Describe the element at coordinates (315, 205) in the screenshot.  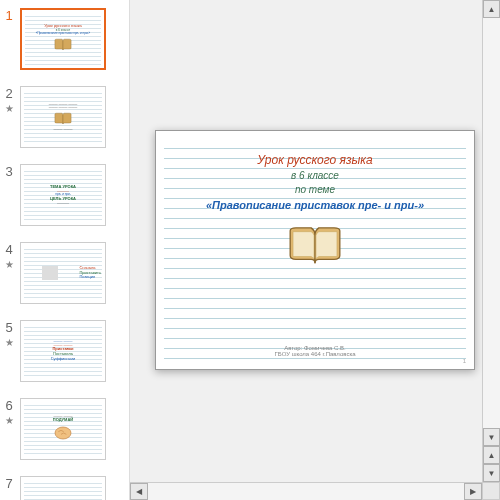
I see `slide-topic: «Правописание приставок пре- и при-»` at that location.